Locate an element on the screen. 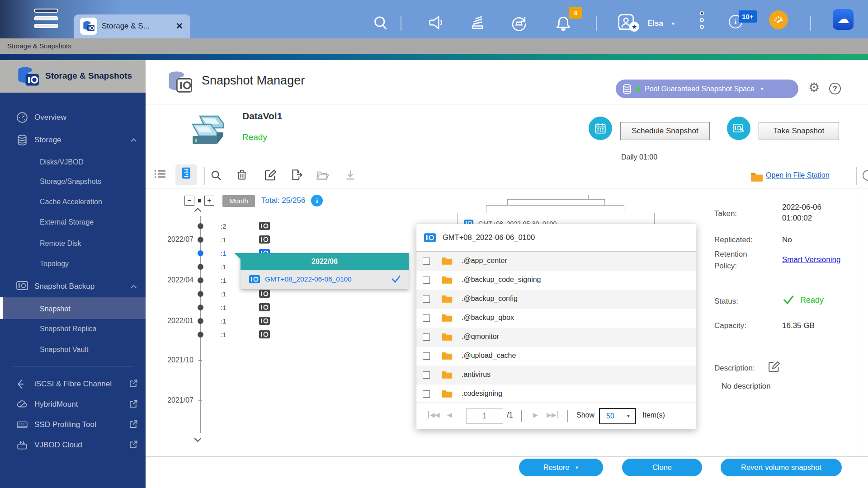 The height and width of the screenshot is (488, 868). resource-monitor-icon is located at coordinates (778, 20).